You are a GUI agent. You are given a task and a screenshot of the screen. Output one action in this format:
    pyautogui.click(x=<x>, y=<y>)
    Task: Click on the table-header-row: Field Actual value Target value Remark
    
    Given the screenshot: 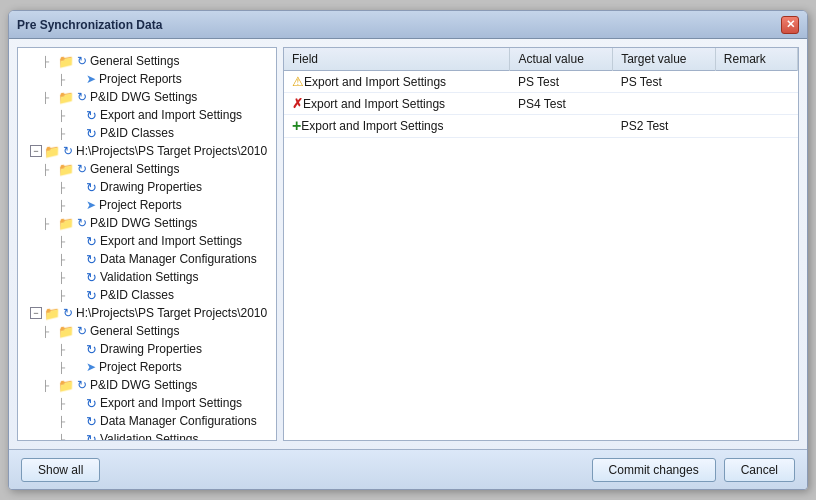 What is the action you would take?
    pyautogui.click(x=541, y=60)
    